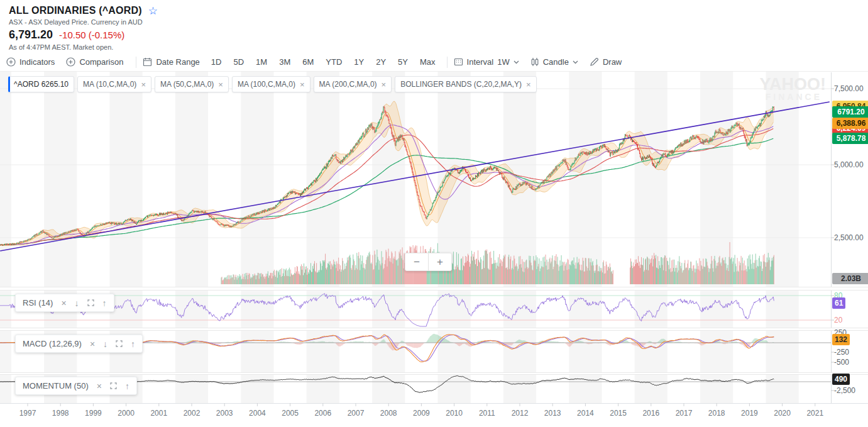 The image size is (868, 427). What do you see at coordinates (353, 84) in the screenshot?
I see `indicator-legend-chip-3: MA (200,C,MA,0)×` at bounding box center [353, 84].